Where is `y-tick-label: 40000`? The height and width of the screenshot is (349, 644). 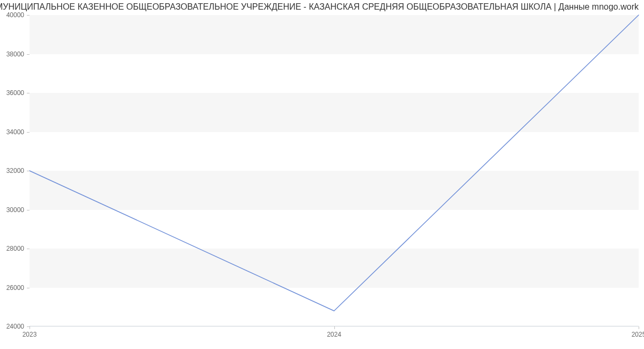 y-tick-label: 40000 is located at coordinates (15, 15).